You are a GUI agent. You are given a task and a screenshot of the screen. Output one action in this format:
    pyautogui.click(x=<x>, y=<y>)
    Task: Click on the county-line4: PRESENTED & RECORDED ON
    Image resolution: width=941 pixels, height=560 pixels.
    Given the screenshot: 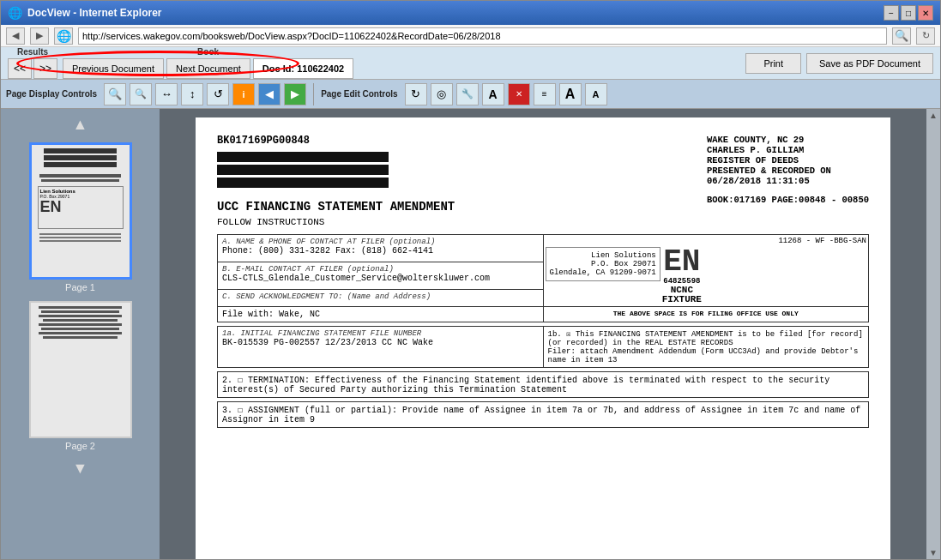 What is the action you would take?
    pyautogui.click(x=787, y=171)
    